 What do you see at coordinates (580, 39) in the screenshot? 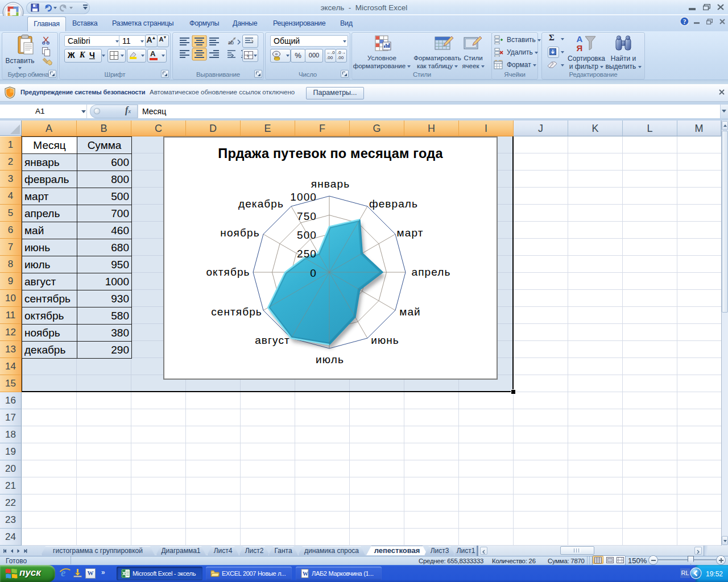
I see `svg-text: А` at bounding box center [580, 39].